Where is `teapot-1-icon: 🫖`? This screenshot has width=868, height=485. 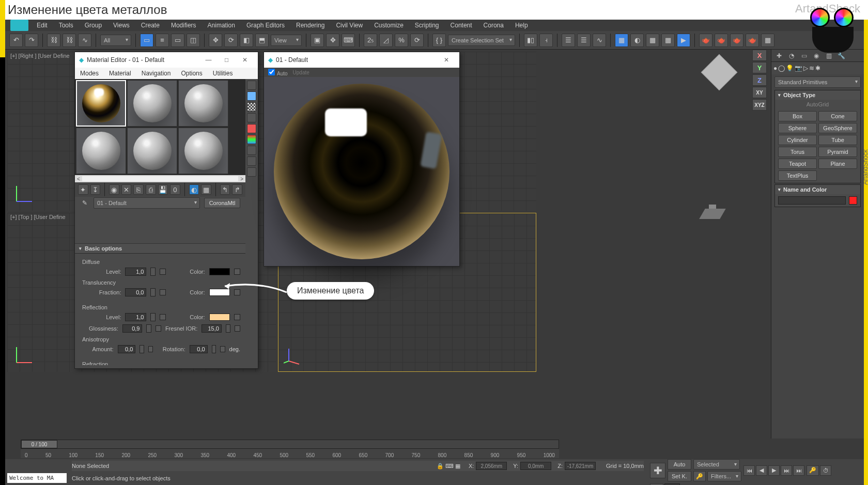
teapot-1-icon: 🫖 is located at coordinates (706, 40).